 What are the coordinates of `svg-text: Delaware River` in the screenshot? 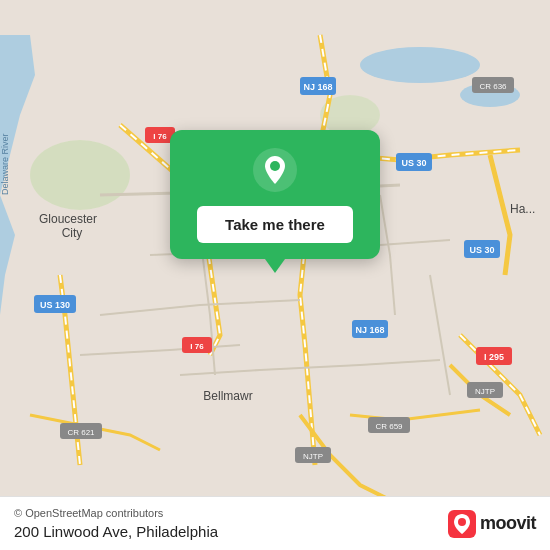 It's located at (5, 164).